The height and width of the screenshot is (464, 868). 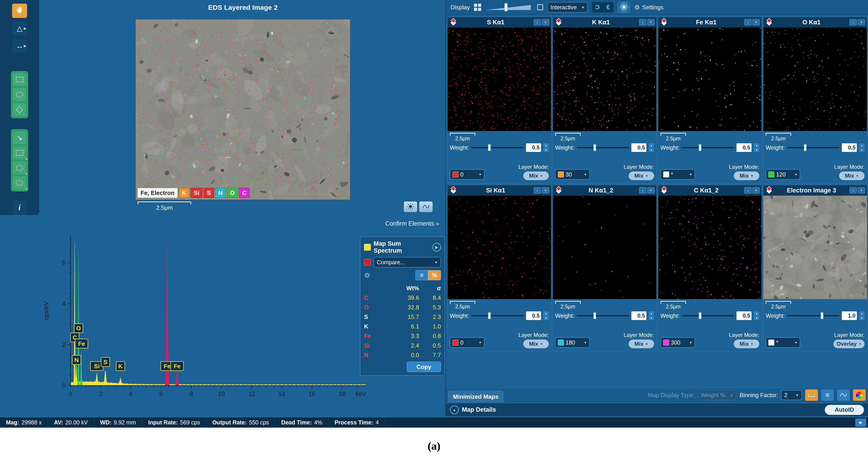 I want to click on thumbnail-size-slider, so click(x=509, y=7).